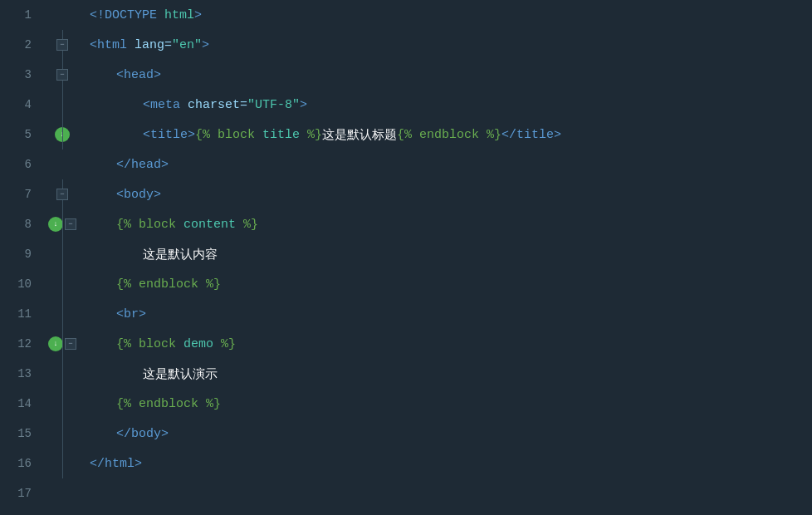 The image size is (812, 515). Describe the element at coordinates (16, 314) in the screenshot. I see `line-number-11: 11` at that location.